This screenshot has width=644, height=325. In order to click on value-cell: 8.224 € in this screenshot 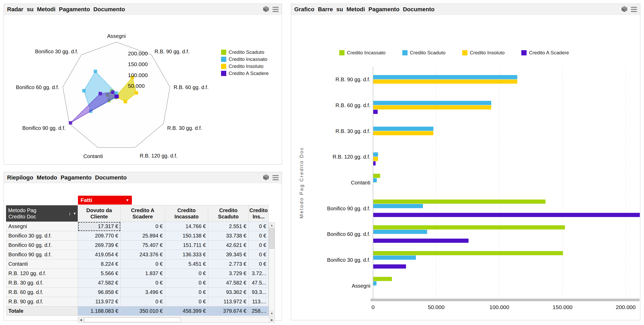, I will do `click(99, 264)`.